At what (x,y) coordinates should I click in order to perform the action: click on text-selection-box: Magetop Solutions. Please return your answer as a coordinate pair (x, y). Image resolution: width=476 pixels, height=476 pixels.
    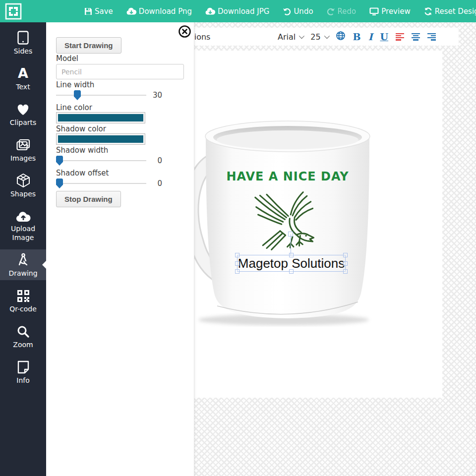
    Looking at the image, I should click on (292, 263).